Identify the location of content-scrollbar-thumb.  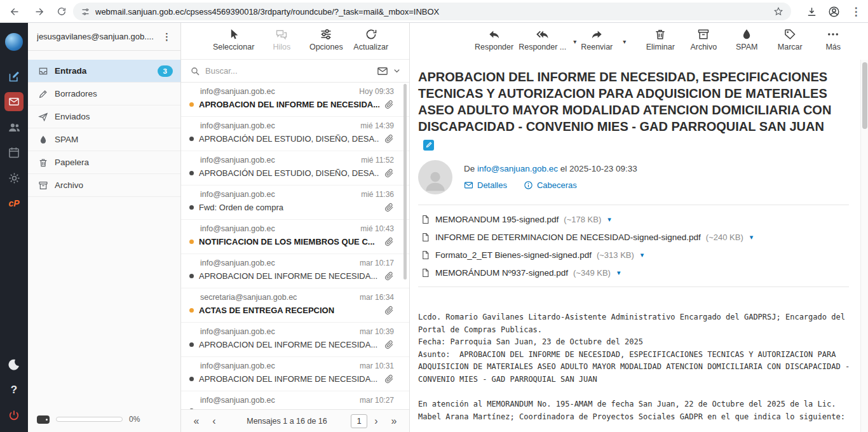
(865, 95).